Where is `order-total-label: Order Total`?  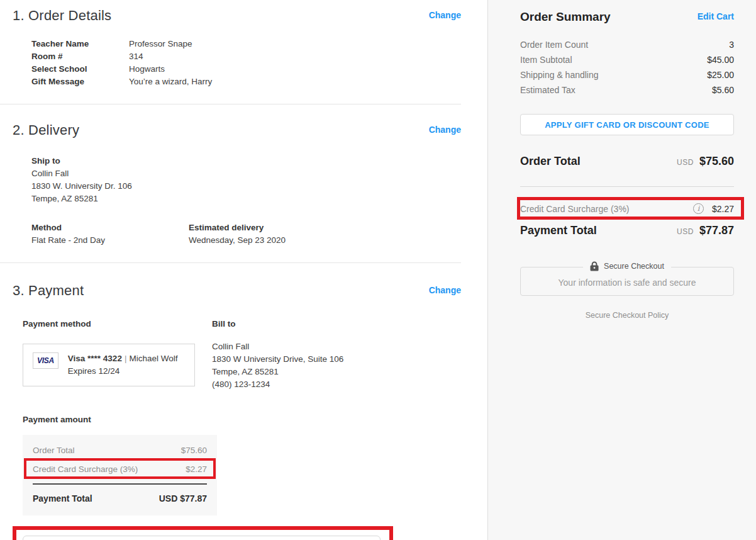
order-total-label: Order Total is located at coordinates (550, 161).